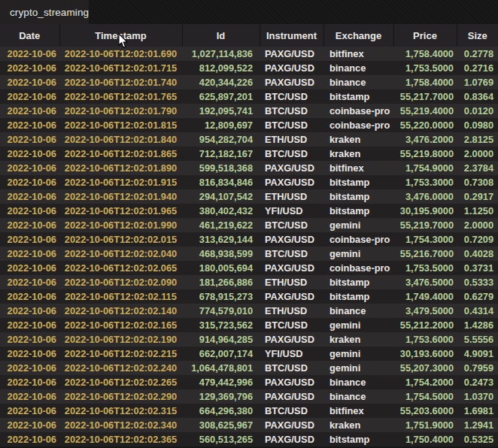  Describe the element at coordinates (477, 197) in the screenshot. I see `cell-size: 0.2917` at that location.